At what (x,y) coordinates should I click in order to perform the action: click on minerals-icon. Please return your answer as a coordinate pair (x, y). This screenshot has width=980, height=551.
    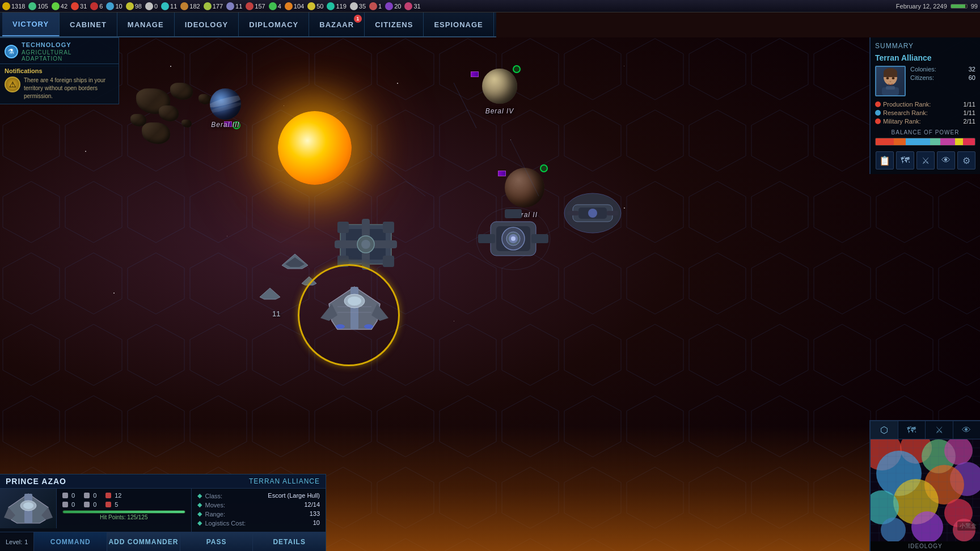
    Looking at the image, I should click on (130, 6).